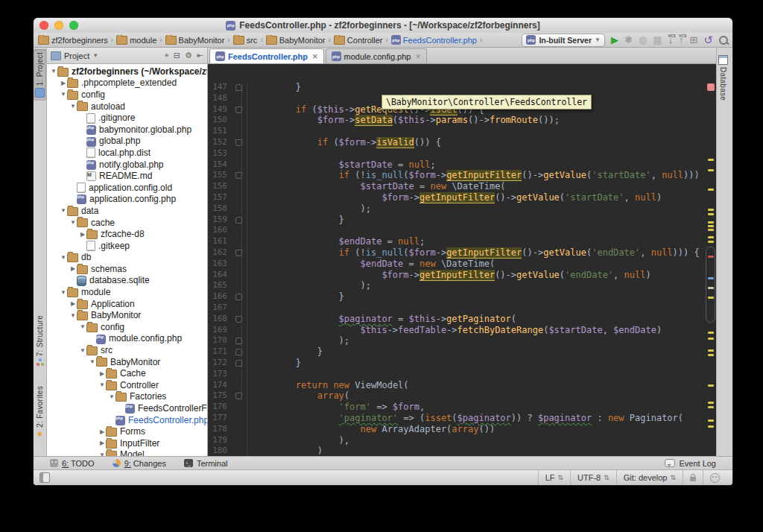 The height and width of the screenshot is (532, 763). What do you see at coordinates (127, 453) in the screenshot?
I see `tree-item: ▼Model` at bounding box center [127, 453].